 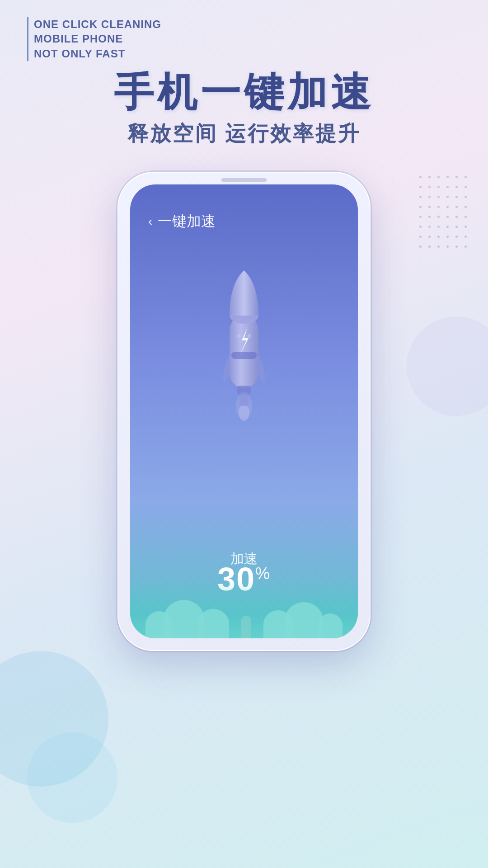 I want to click on phone-speaker, so click(x=244, y=180).